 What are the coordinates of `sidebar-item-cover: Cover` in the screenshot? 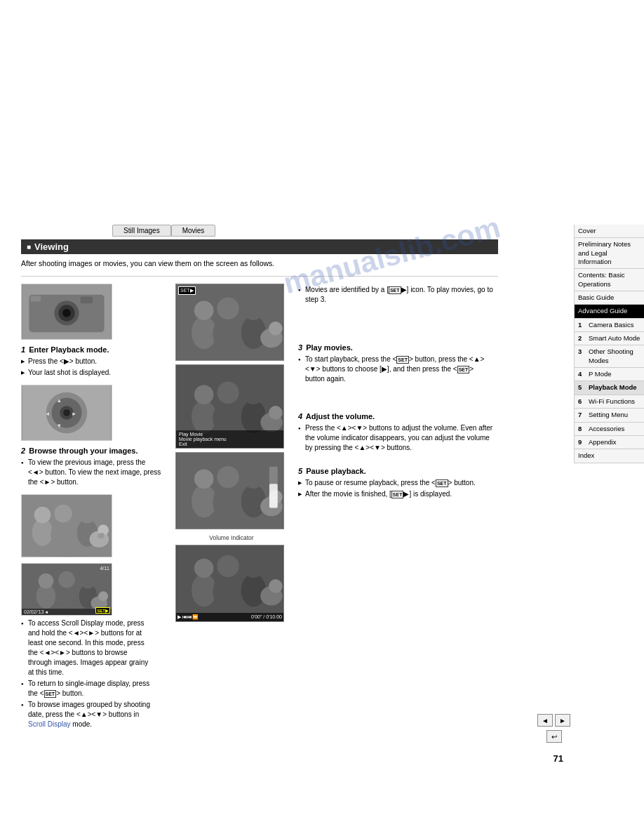 It's located at (609, 232).